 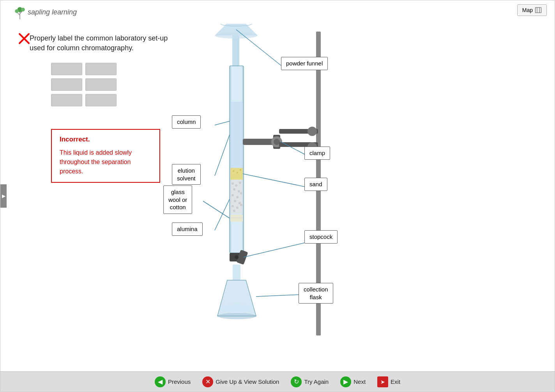 I want to click on elution-solvent-text: elutionsolvent, so click(x=186, y=175).